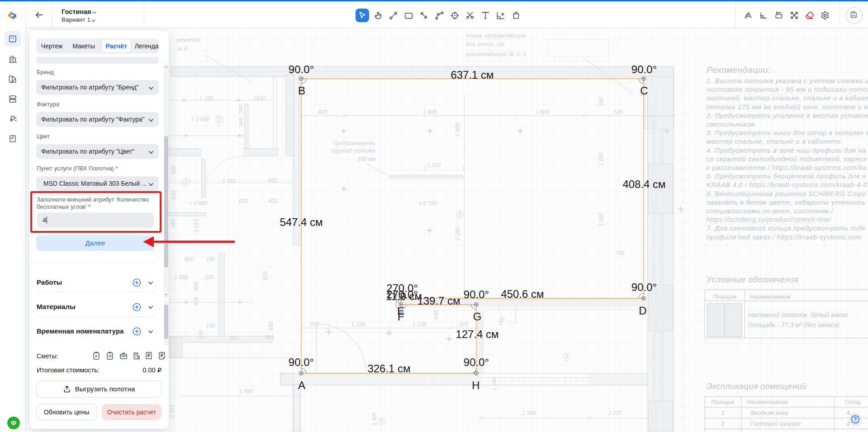 This screenshot has height=432, width=868. What do you see at coordinates (798, 315) in the screenshot?
I see `svg-text: Натяжной потолок, белый мато` at bounding box center [798, 315].